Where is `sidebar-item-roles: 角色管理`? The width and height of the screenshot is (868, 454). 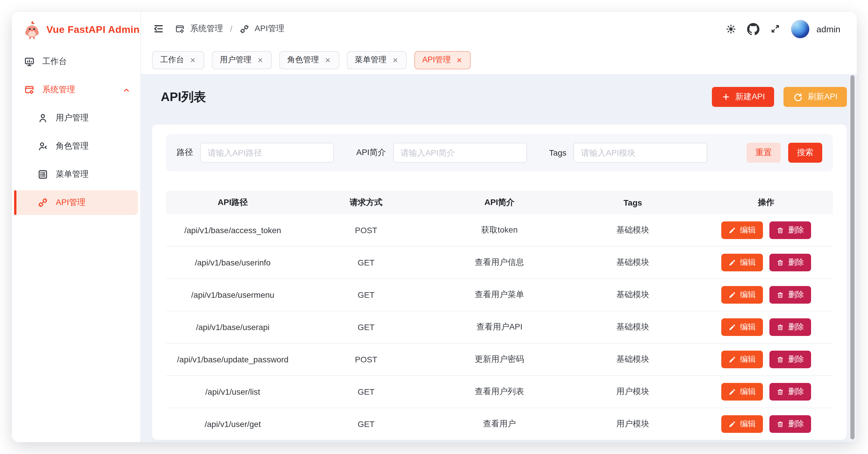 sidebar-item-roles: 角色管理 is located at coordinates (76, 146).